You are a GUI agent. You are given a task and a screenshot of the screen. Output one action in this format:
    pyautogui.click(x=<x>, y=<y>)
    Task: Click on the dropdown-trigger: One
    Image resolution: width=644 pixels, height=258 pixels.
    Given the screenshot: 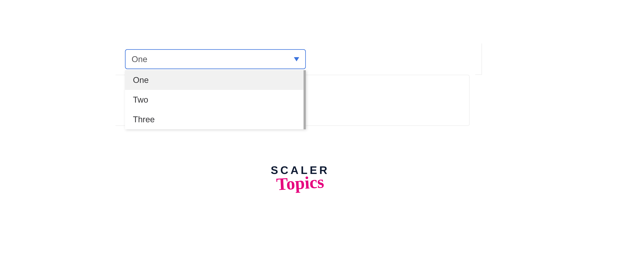 What is the action you would take?
    pyautogui.click(x=216, y=59)
    